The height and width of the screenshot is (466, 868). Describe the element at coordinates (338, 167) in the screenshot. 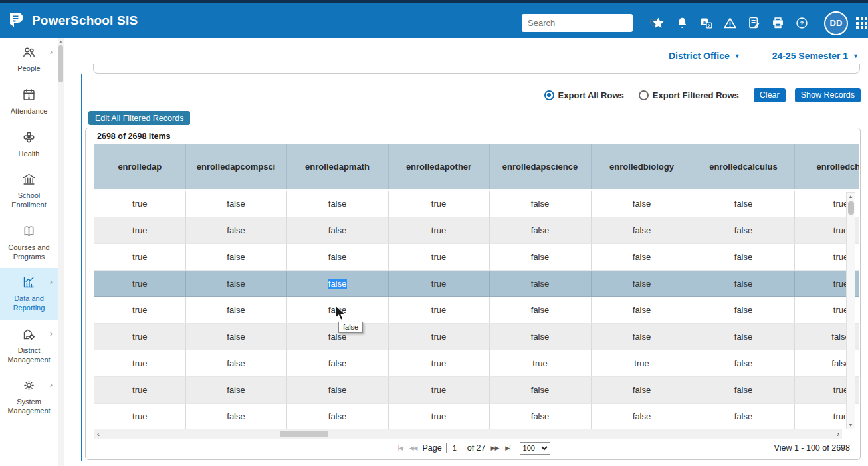

I see `column-header-enrolledapmath: enrolledapmath` at that location.